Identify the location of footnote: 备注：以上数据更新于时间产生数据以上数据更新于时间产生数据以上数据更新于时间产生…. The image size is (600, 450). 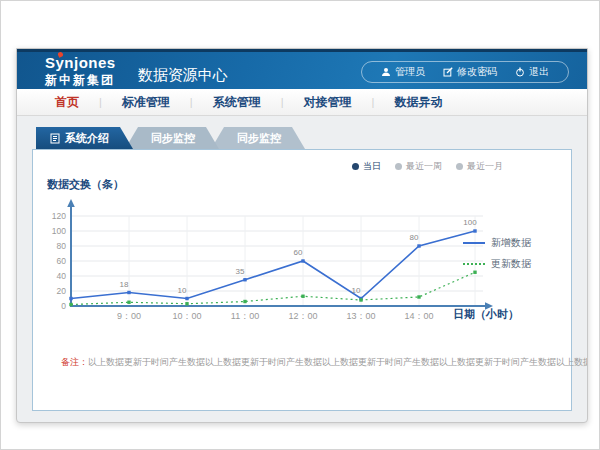
(324, 362).